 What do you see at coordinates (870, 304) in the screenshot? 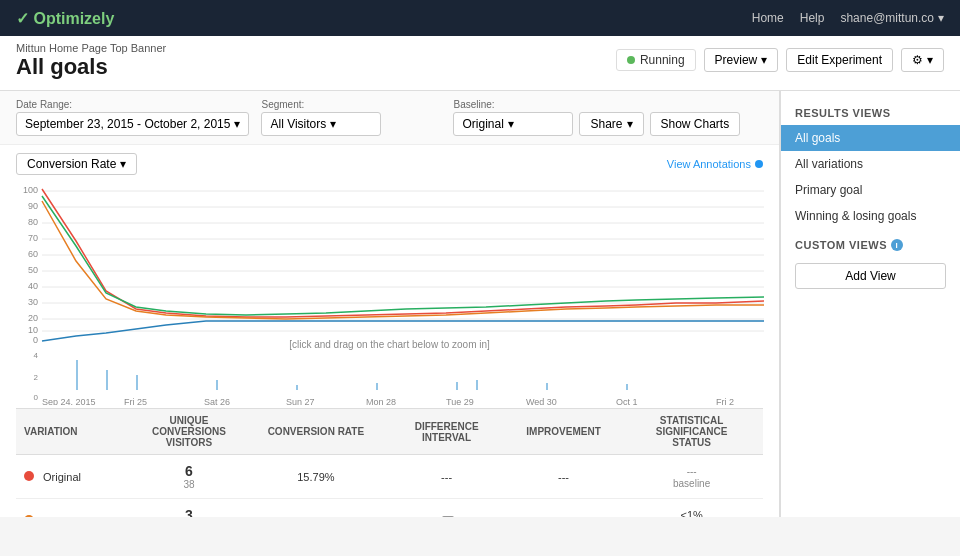
I see `sidebar: RESULTS VIEWS All goals All variations P…` at bounding box center [870, 304].